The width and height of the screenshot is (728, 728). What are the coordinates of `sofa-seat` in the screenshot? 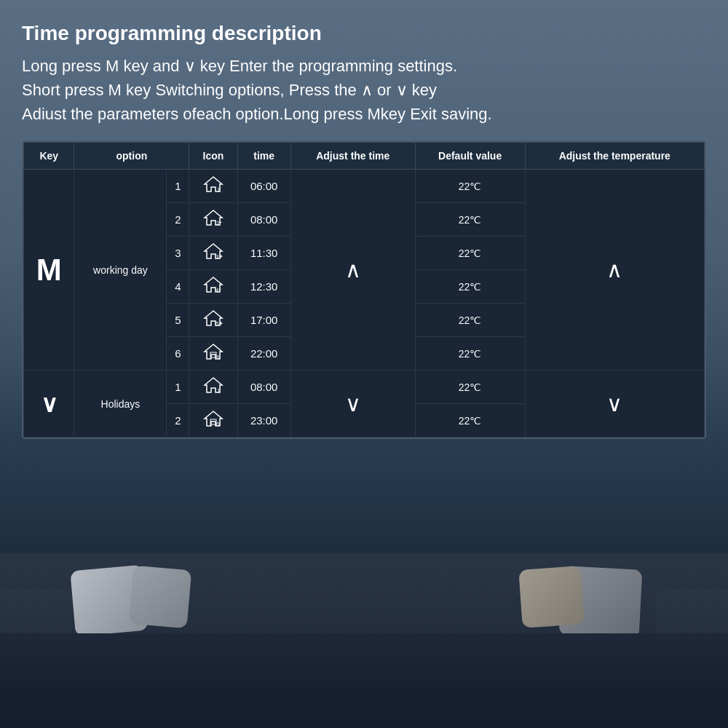 It's located at (364, 670).